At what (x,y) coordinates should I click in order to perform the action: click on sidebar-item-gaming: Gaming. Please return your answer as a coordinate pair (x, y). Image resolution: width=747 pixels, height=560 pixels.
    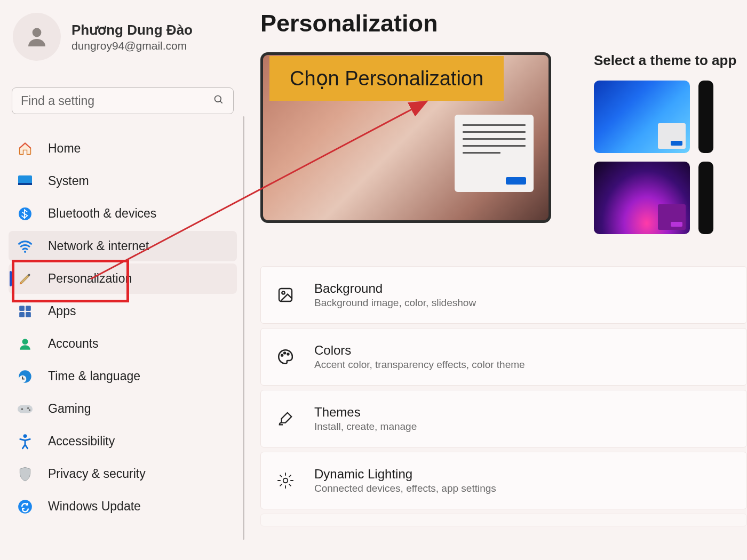
    Looking at the image, I should click on (123, 409).